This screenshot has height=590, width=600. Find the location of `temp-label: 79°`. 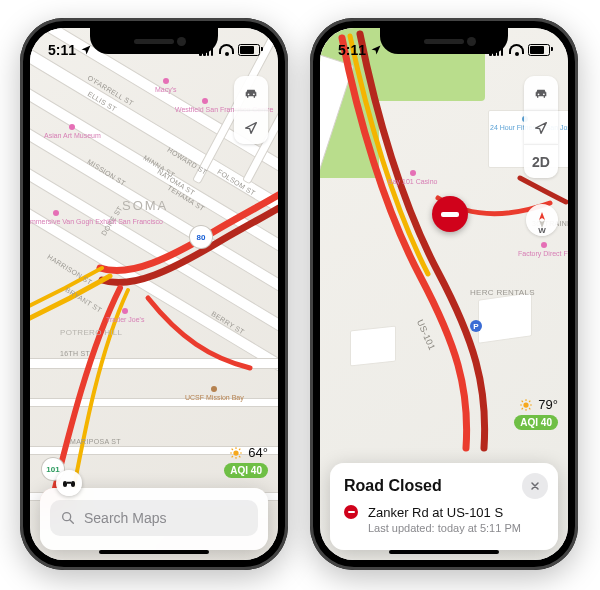

temp-label: 79° is located at coordinates (548, 404).